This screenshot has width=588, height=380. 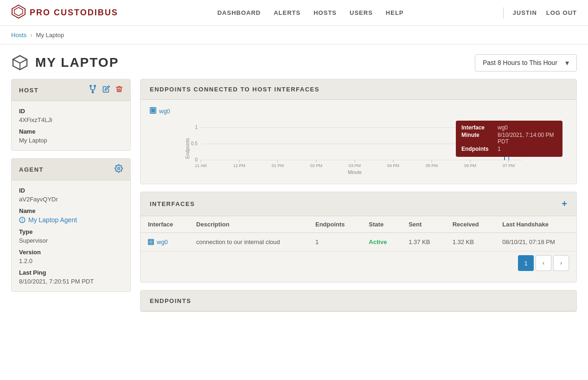 What do you see at coordinates (504, 13) in the screenshot?
I see `nav-divider` at bounding box center [504, 13].